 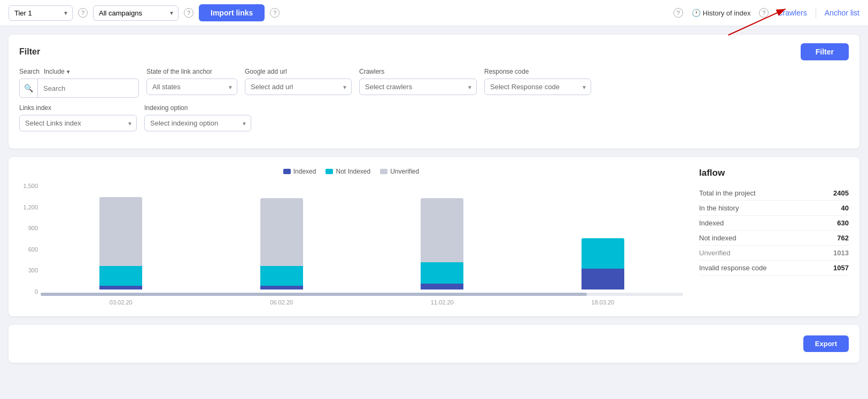 What do you see at coordinates (845, 208) in the screenshot?
I see `stat-value: 40` at bounding box center [845, 208].